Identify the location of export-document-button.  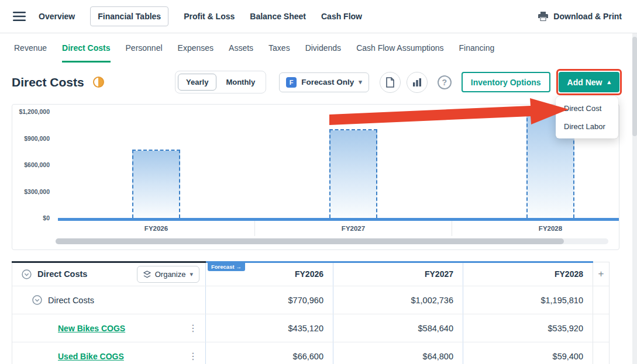
(390, 82).